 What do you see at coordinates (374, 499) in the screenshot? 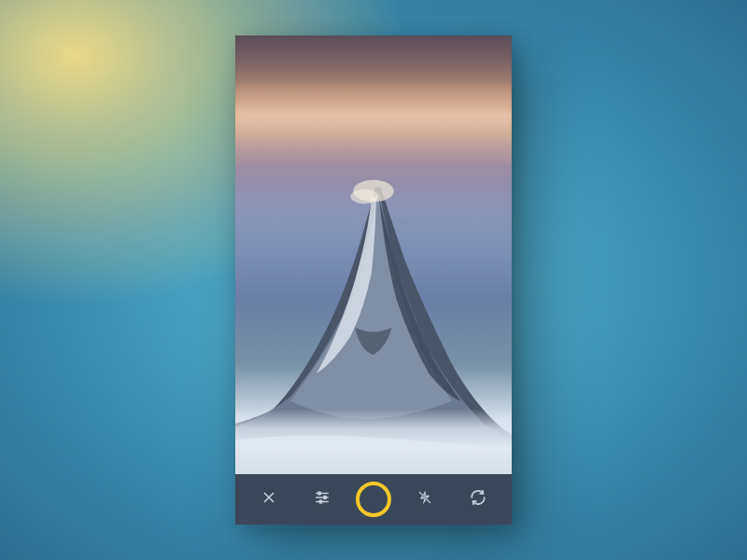
I see `camera-toolbar` at bounding box center [374, 499].